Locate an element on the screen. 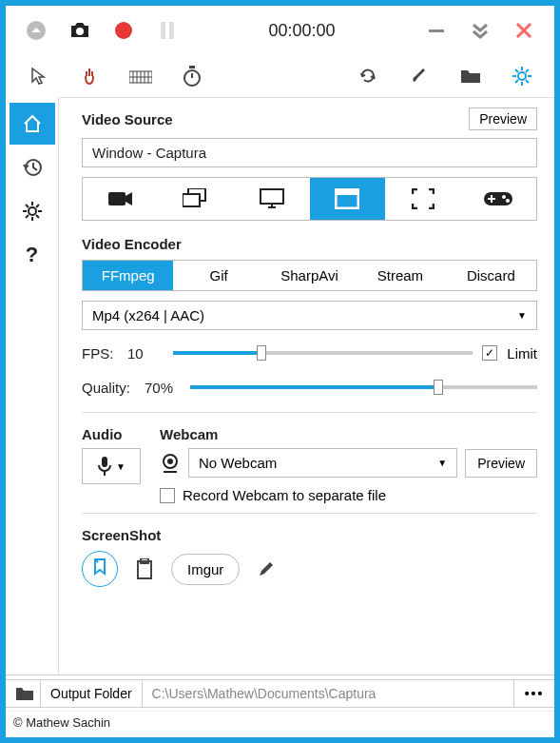 This screenshot has height=743, width=560. webcam-icon is located at coordinates (170, 463).